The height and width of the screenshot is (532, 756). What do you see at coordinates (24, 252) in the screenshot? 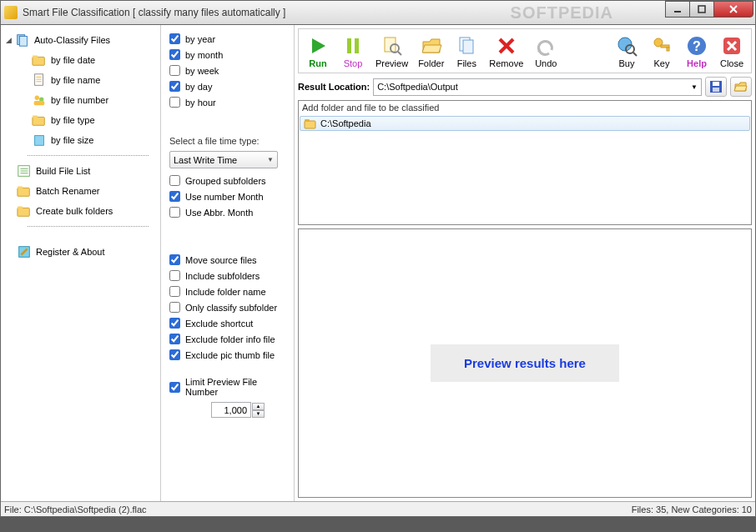
I see `register-icon` at bounding box center [24, 252].